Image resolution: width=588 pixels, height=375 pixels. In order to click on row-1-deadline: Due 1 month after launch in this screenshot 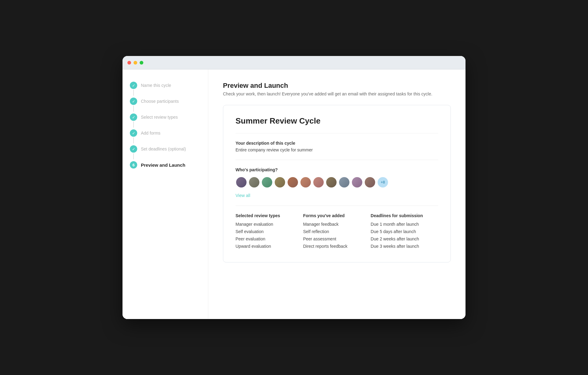, I will do `click(404, 224)`.